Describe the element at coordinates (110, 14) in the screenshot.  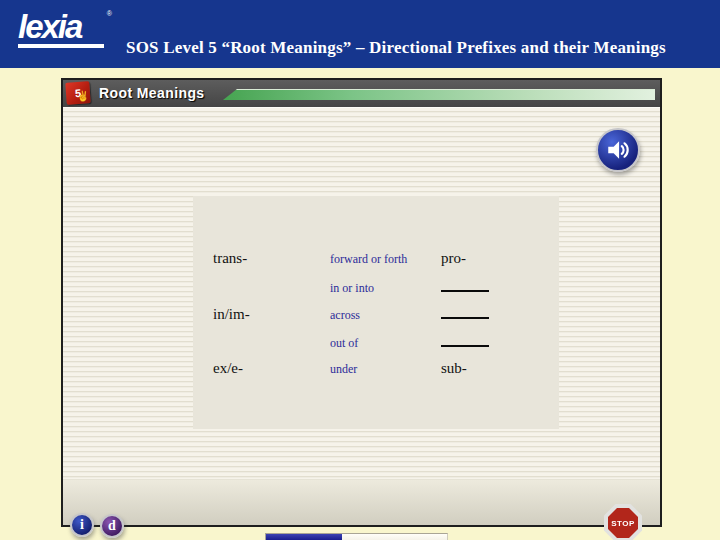
I see `trademark-mark: ®` at that location.